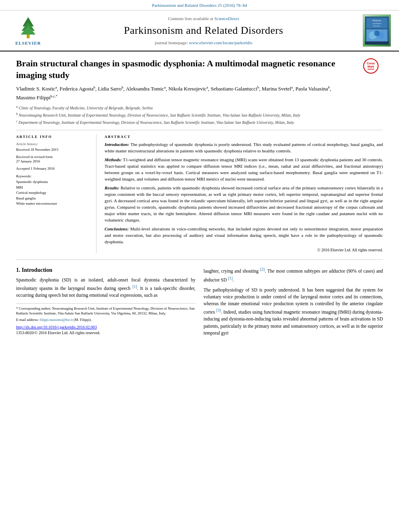 Image resolution: width=399 pixels, height=532 pixels. Describe the element at coordinates (200, 303) in the screenshot. I see `body-section: 1. Introduction Spasmodic dysphonia (SD)…` at that location.